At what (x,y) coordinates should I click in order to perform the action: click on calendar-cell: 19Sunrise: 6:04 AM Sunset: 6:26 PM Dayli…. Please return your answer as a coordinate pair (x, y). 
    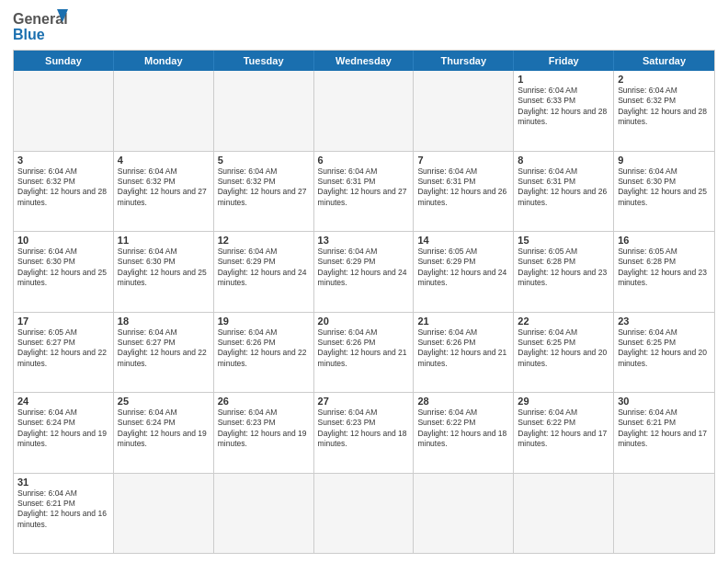
    Looking at the image, I should click on (265, 353).